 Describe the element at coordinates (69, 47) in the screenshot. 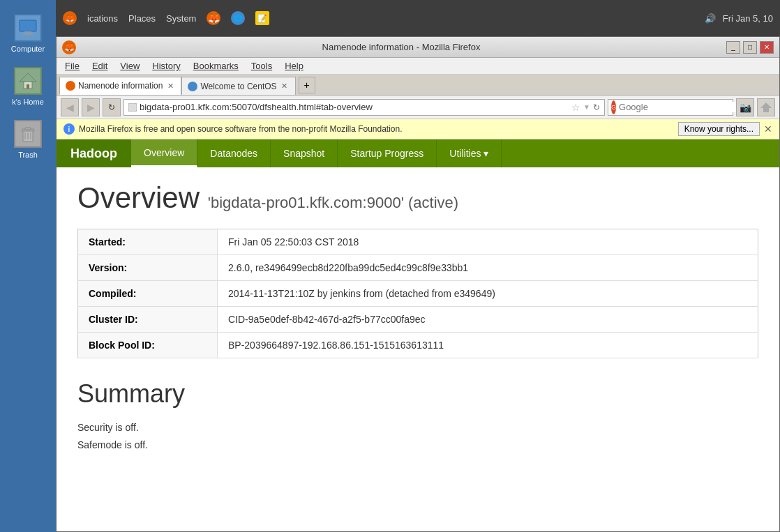

I see `firefox-logo: 🦊` at that location.